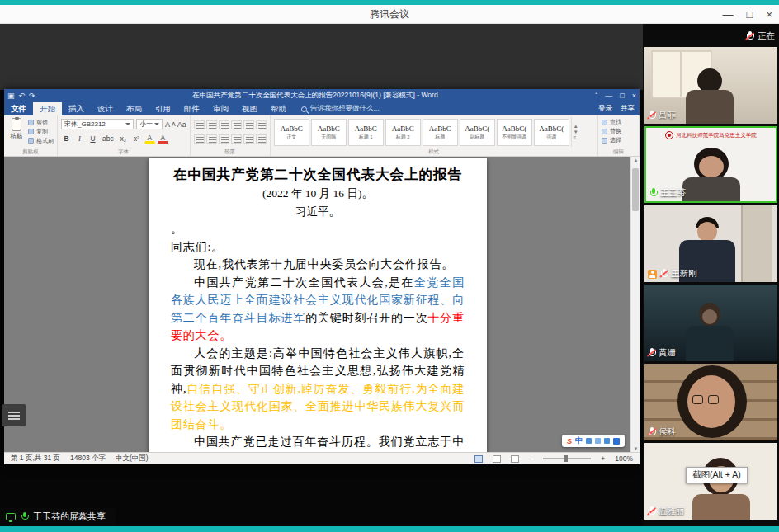 The height and width of the screenshot is (532, 779). Describe the element at coordinates (87, 459) in the screenshot. I see `word-count: 14803 个字` at that location.